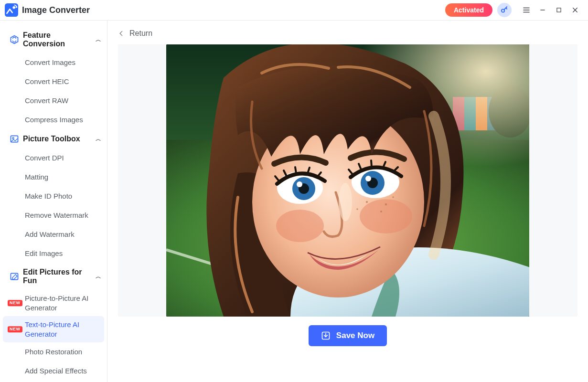 This screenshot has height=382, width=588. I want to click on minimize-button, so click(543, 10).